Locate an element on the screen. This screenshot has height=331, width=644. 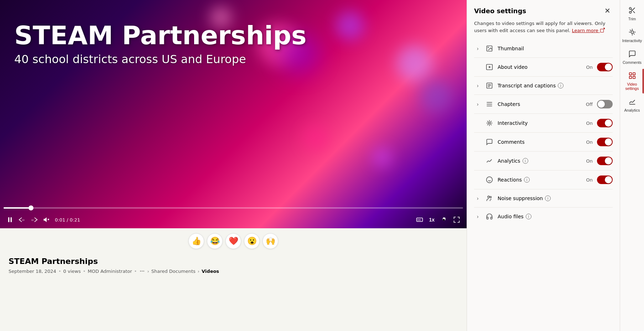
analytics-toggle is located at coordinates (605, 161).